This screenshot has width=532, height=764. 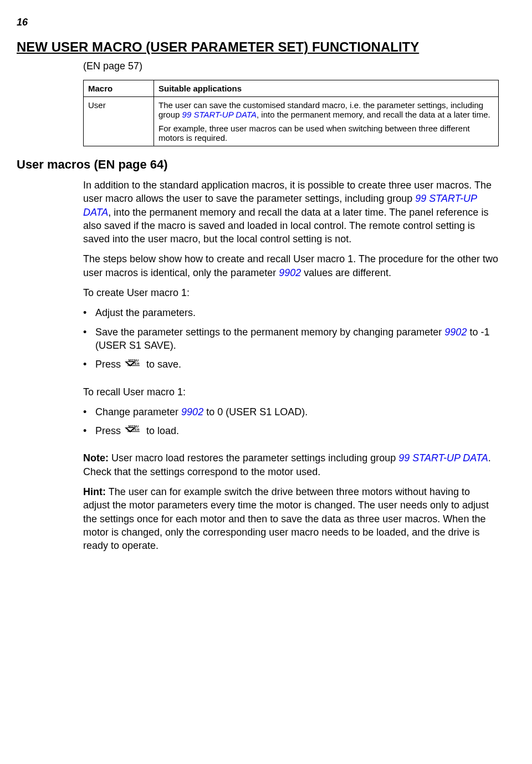 What do you see at coordinates (291, 422) in the screenshot?
I see `bullet-list: Change parameter 9902 to 0 (USER S1 LOAD…` at bounding box center [291, 422].